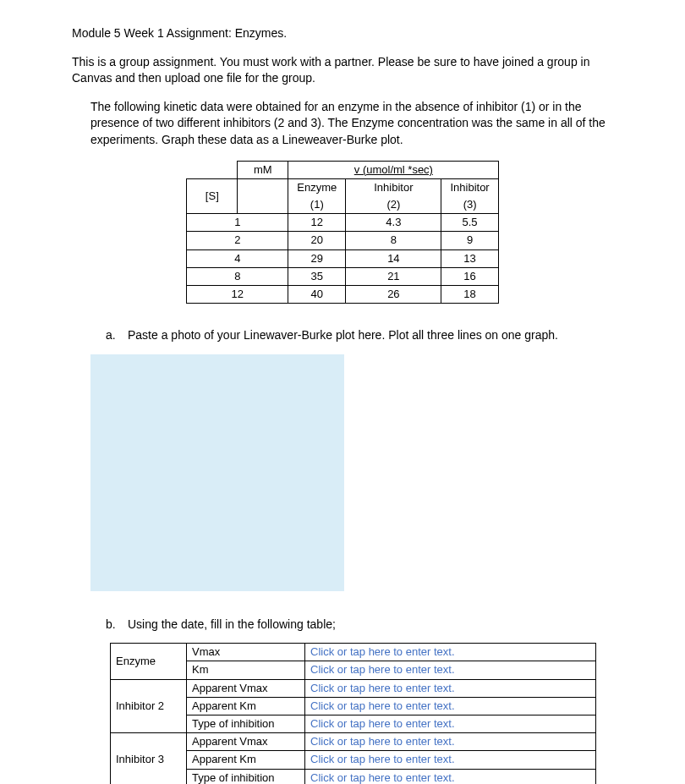 Image resolution: width=685 pixels, height=784 pixels. What do you see at coordinates (342, 294) in the screenshot?
I see `table-row: 12402618` at bounding box center [342, 294].